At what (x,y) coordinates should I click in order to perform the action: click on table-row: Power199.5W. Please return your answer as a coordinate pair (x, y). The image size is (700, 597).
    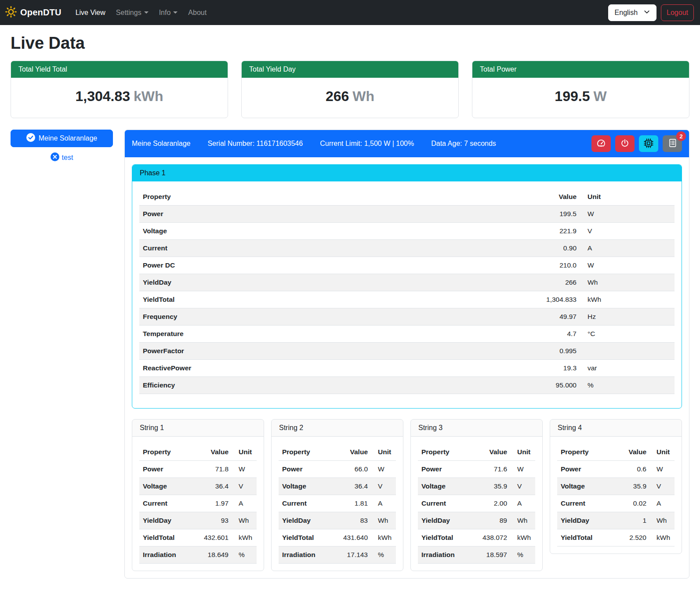
    Looking at the image, I should click on (407, 214).